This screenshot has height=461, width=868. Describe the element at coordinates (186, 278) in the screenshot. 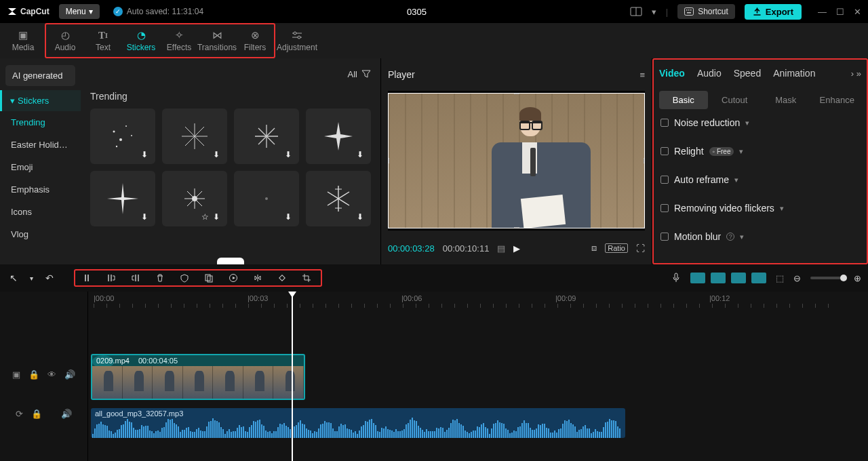

I see `shield-icon` at that location.